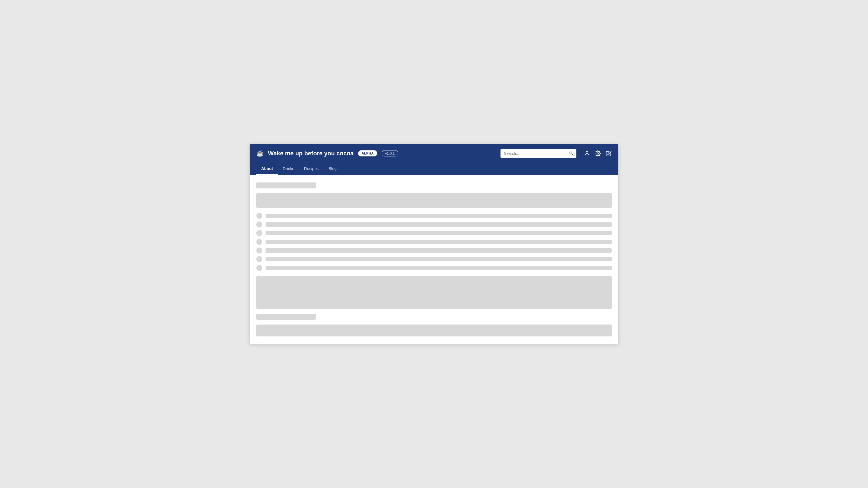  I want to click on nav-bar: About Drinks Recipes Blog, so click(434, 169).